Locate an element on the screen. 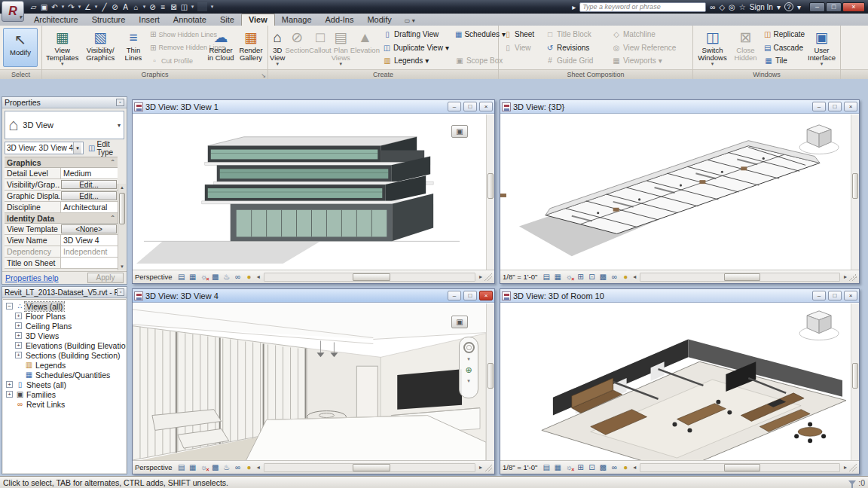 This screenshot has height=488, width=868. close-hidden-windows-icon: ⊠ is located at coordinates (173, 8).